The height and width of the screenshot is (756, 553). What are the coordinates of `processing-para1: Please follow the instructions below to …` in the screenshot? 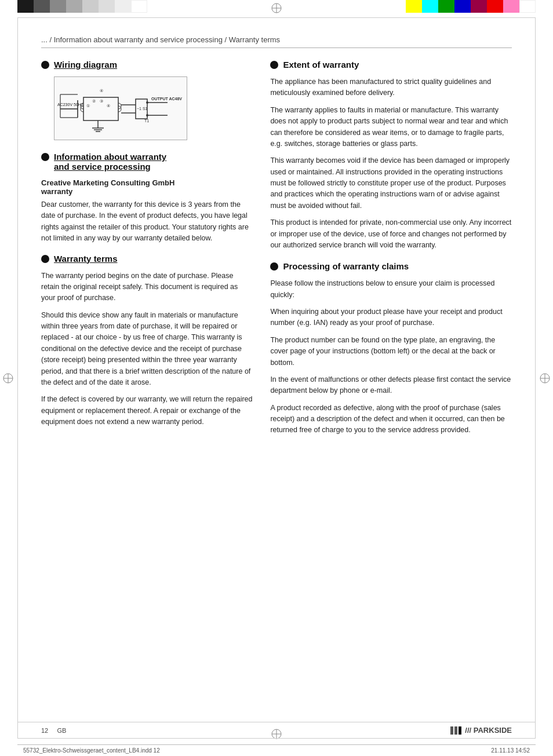 It's located at (391, 290).